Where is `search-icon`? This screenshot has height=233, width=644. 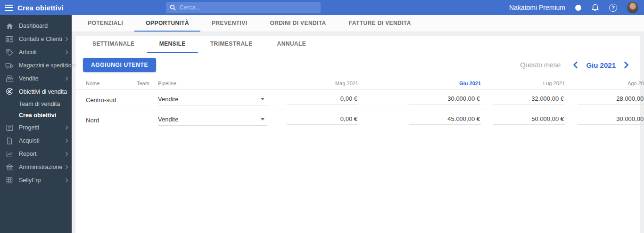
search-icon is located at coordinates (173, 8).